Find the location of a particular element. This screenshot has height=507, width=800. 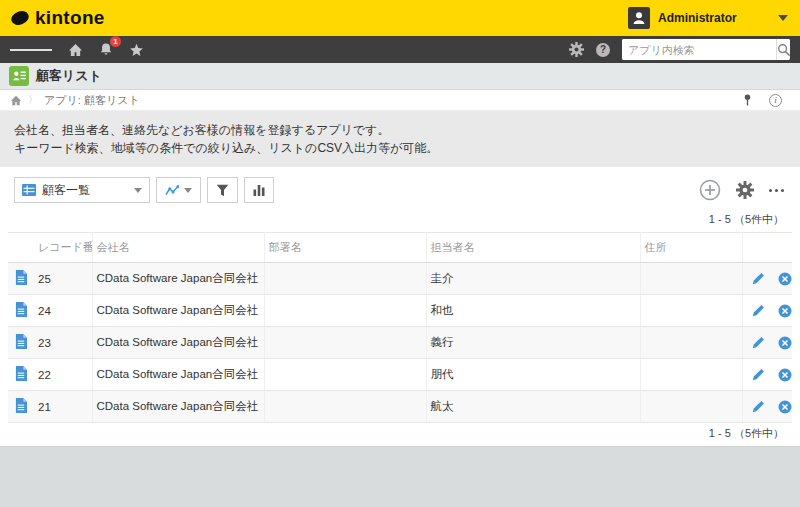

graph-button is located at coordinates (178, 190).